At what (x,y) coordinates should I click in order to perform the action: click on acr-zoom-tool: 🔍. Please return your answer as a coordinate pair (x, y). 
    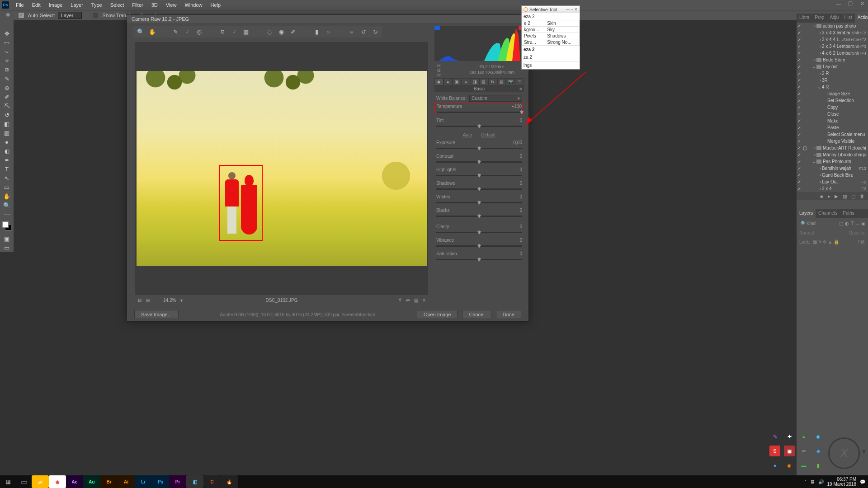
    Looking at the image, I should click on (140, 32).